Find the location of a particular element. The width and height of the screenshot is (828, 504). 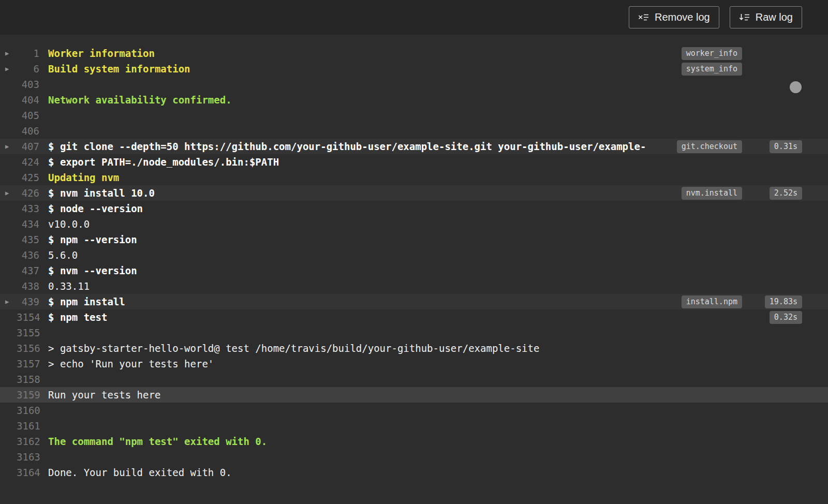

log-line: 3154$ npm test0.32s is located at coordinates (414, 317).